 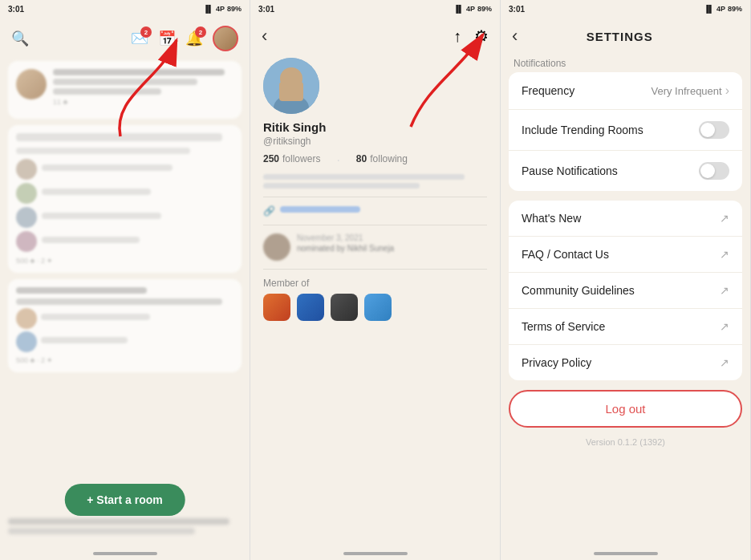 I want to click on status-icons: ▐▌ 4P 89%, so click(x=222, y=9).